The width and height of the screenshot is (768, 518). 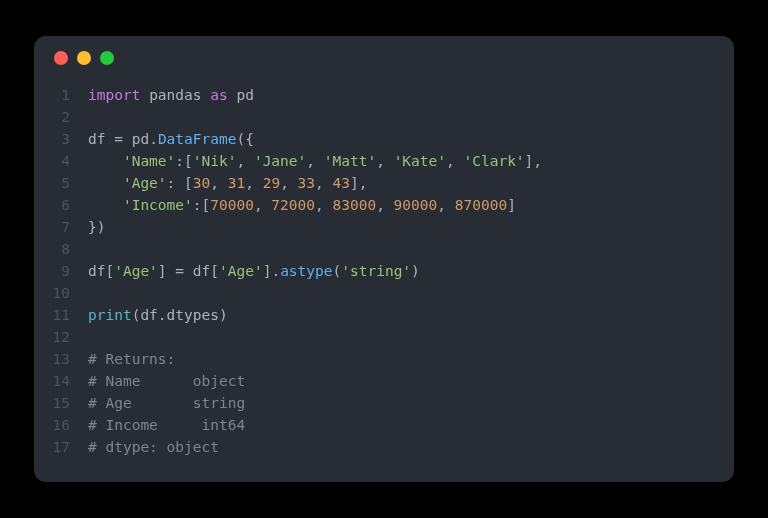 I want to click on code-line: 8, so click(x=384, y=249).